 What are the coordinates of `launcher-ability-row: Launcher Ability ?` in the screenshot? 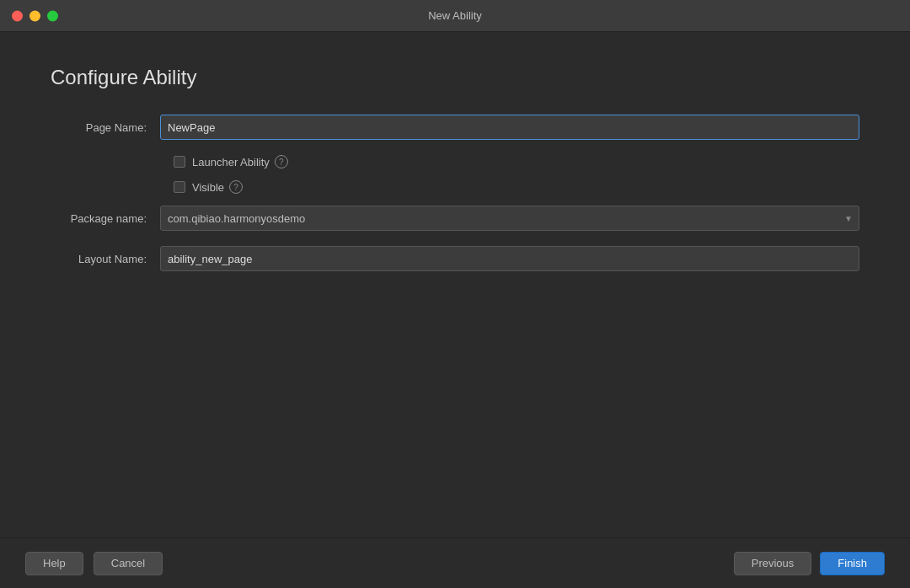 It's located at (517, 162).